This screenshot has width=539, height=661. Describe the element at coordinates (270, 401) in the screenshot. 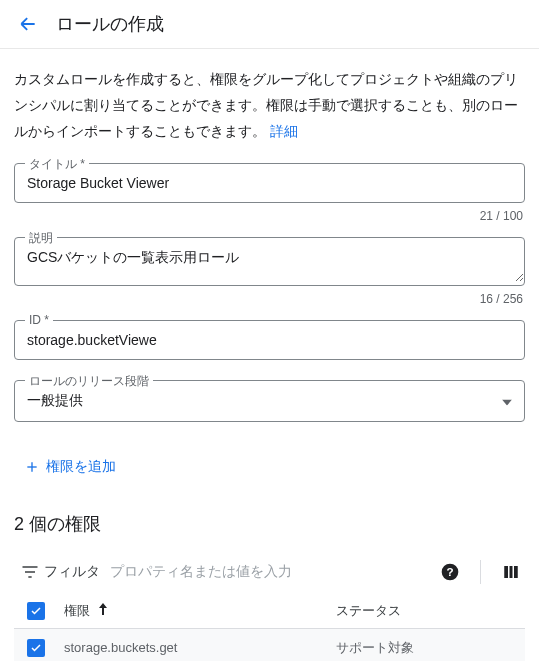

I see `stage-select: ロールのリリース段階 一般提供` at that location.